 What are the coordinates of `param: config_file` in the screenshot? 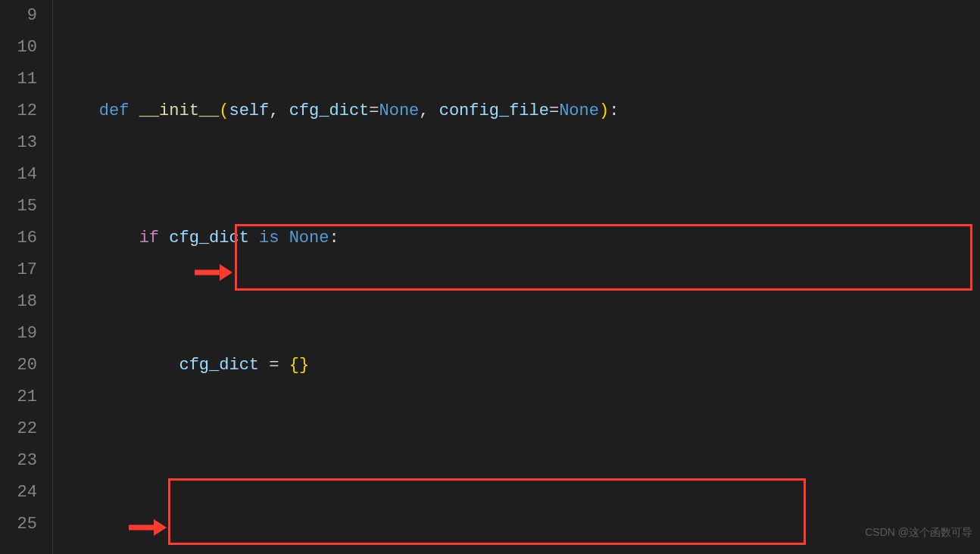 It's located at (494, 110).